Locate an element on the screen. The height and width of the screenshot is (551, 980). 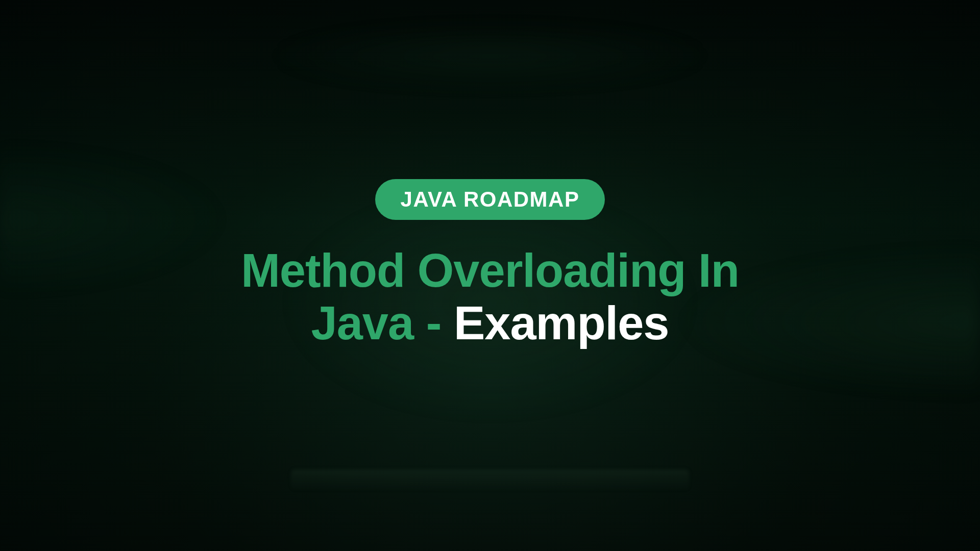
title-line2-part1: Java - is located at coordinates (382, 323).